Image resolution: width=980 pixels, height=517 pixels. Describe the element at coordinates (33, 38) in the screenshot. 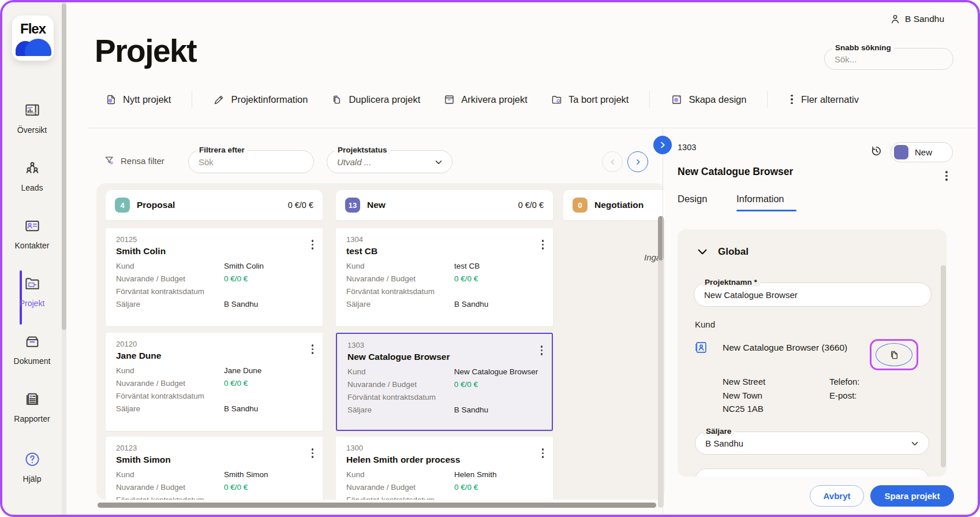

I see `flex-logo: Flex` at that location.